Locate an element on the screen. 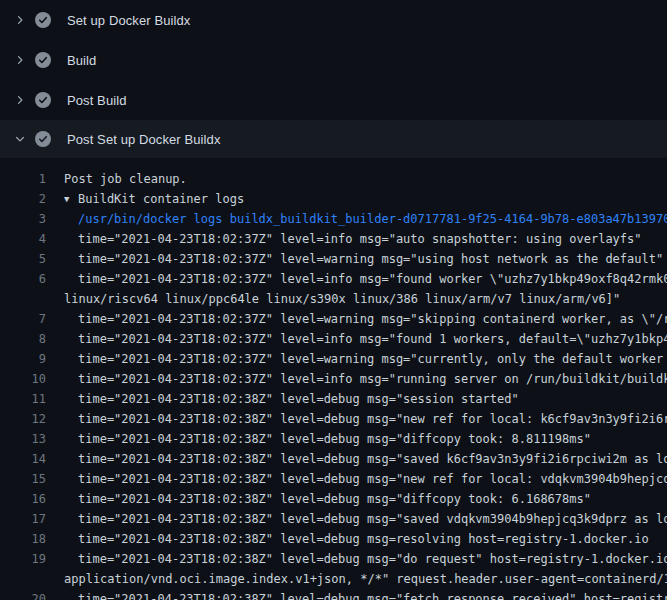 The height and width of the screenshot is (600, 667). line-number: 5 is located at coordinates (23, 259).